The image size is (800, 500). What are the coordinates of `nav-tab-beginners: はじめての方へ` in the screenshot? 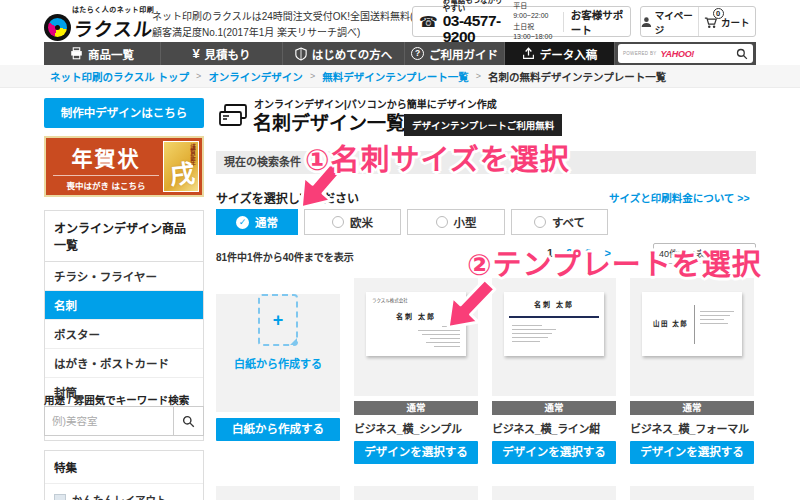 It's located at (344, 54).